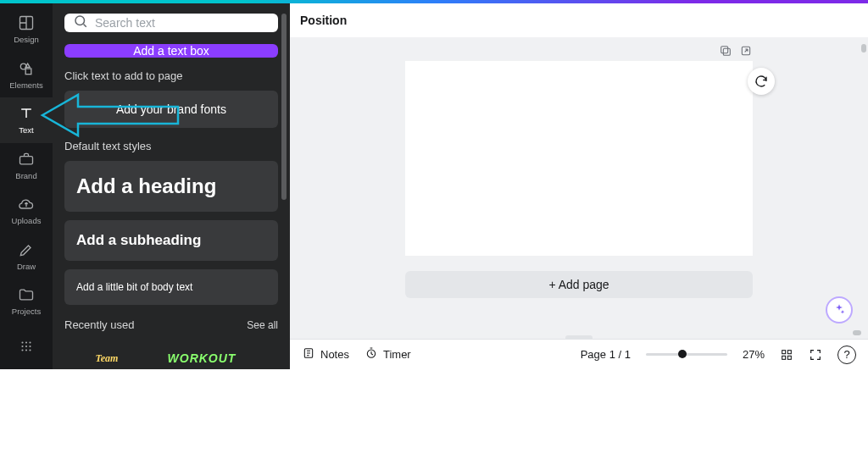 This screenshot has width=868, height=459. What do you see at coordinates (687, 354) in the screenshot?
I see `zoom-slider` at bounding box center [687, 354].